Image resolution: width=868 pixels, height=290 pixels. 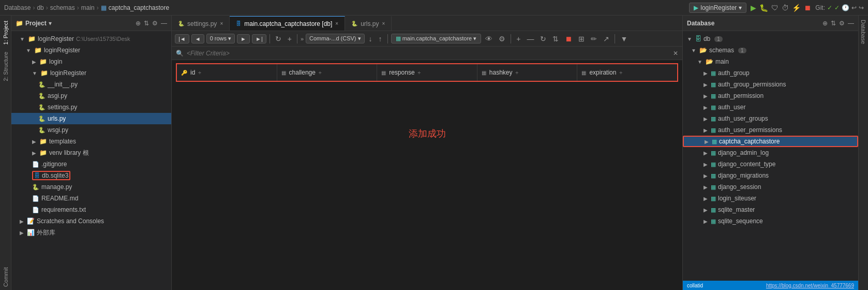 What do you see at coordinates (91, 141) in the screenshot?
I see `tree-templates: ▶ 📁 templates` at bounding box center [91, 141].